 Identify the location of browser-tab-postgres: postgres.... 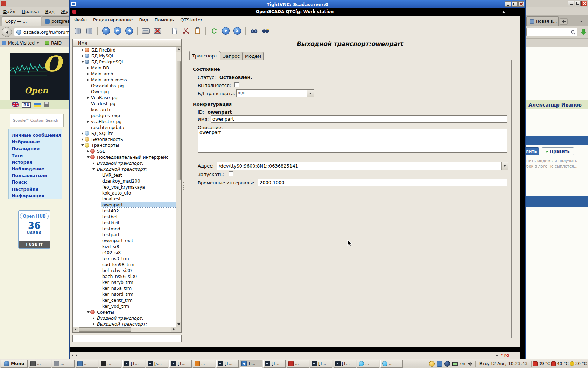
(57, 21).